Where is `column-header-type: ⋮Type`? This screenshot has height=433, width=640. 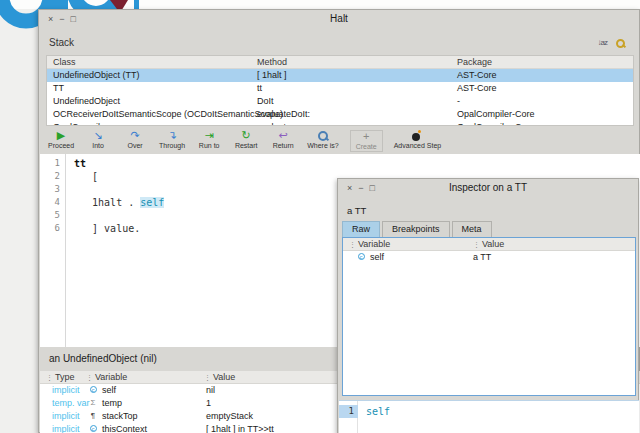 column-header-type: ⋮Type is located at coordinates (60, 378).